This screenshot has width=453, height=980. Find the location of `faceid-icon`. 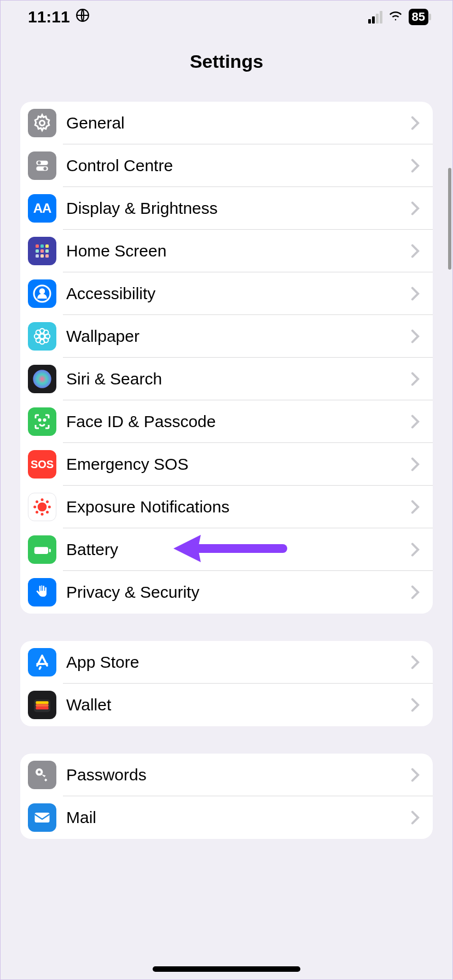

faceid-icon is located at coordinates (42, 422).